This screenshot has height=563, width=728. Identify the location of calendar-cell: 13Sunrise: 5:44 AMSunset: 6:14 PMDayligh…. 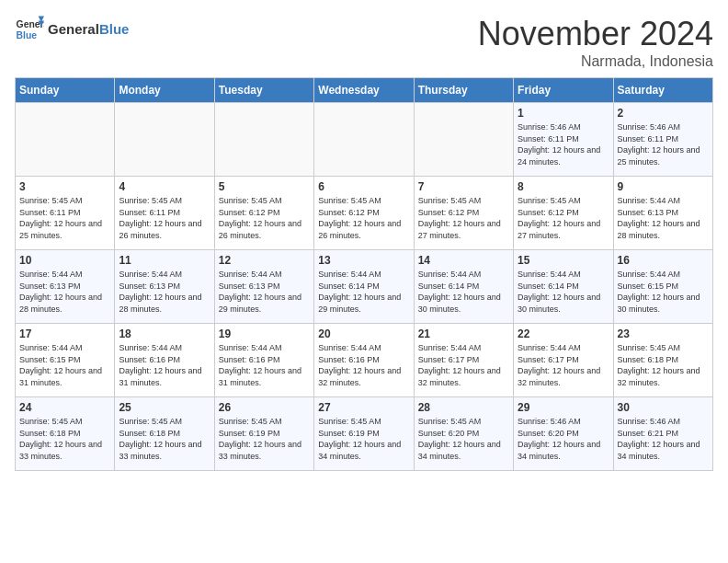
(364, 287).